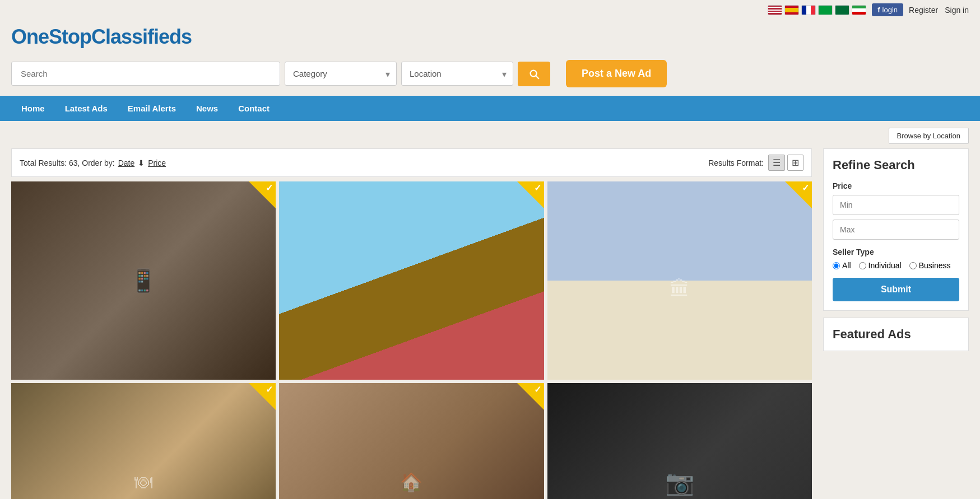 This screenshot has height=499, width=980. I want to click on flag-us, so click(775, 10).